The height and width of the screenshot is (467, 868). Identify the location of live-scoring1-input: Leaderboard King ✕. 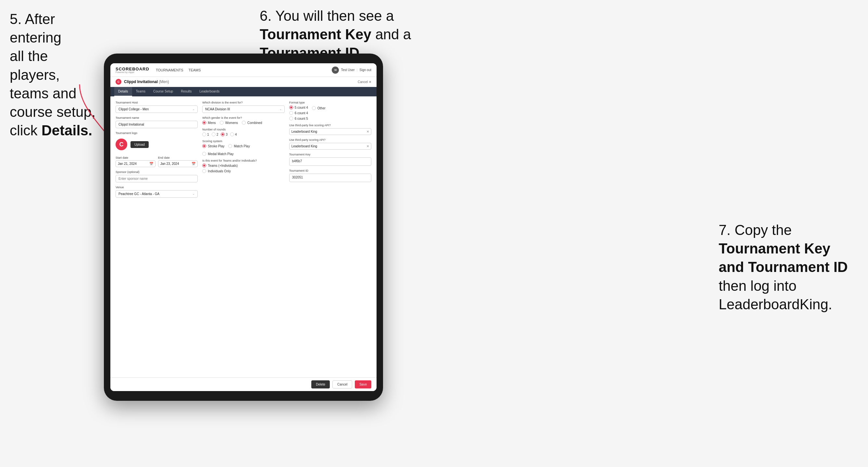
(330, 131).